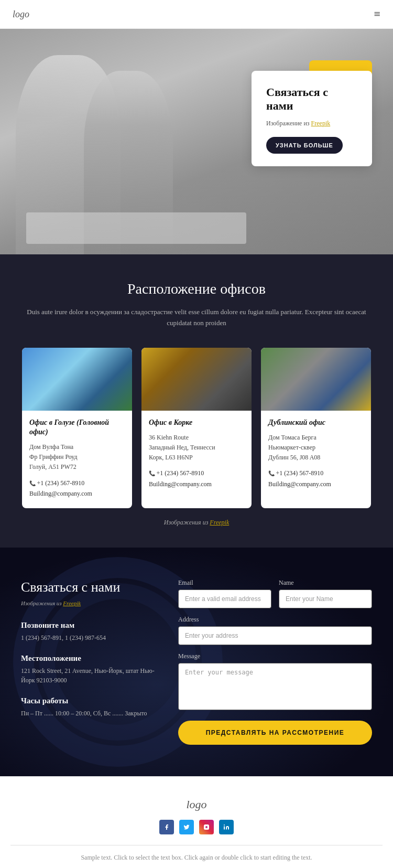 The width and height of the screenshot is (393, 868). I want to click on twitter-icon, so click(187, 827).